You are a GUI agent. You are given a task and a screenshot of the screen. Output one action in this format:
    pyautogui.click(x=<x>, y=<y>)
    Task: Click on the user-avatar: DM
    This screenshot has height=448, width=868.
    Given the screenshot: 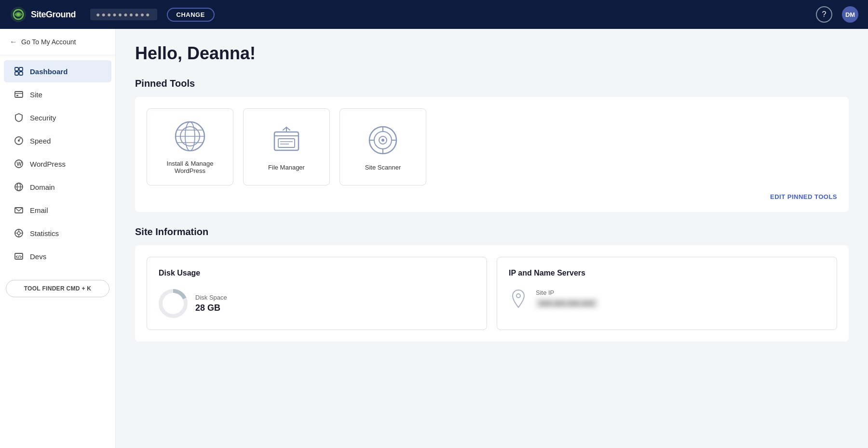 What is the action you would take?
    pyautogui.click(x=850, y=14)
    